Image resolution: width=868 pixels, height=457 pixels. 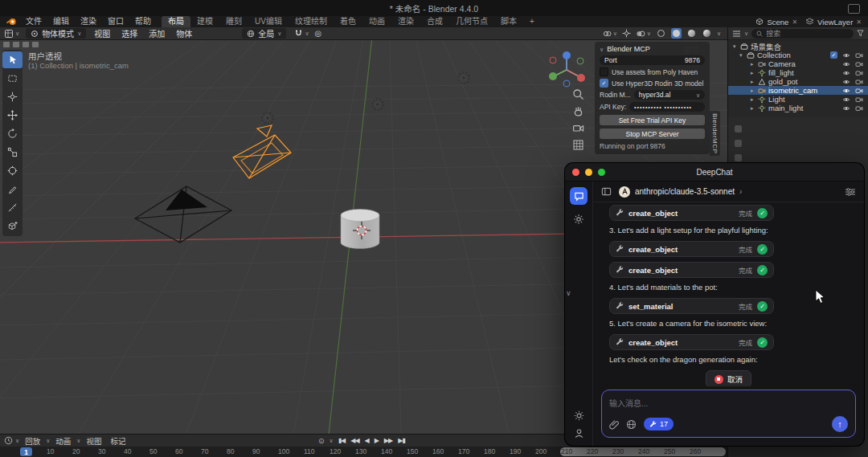 I want to click on outliner-row-camera: ▸ Camera, so click(x=798, y=64).